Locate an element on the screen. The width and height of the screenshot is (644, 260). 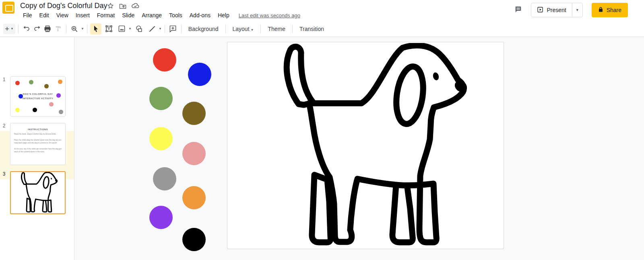
print-button is located at coordinates (47, 29).